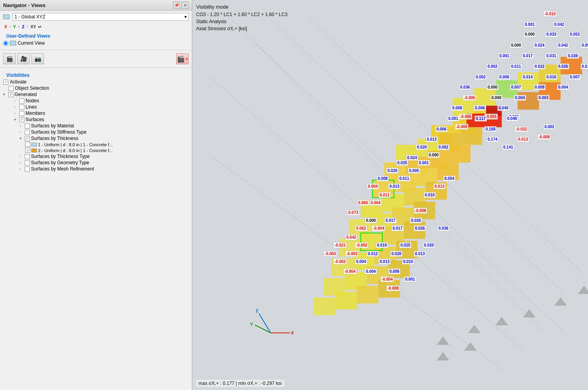  I want to click on stress-val-45: 0.002, so click(549, 127).